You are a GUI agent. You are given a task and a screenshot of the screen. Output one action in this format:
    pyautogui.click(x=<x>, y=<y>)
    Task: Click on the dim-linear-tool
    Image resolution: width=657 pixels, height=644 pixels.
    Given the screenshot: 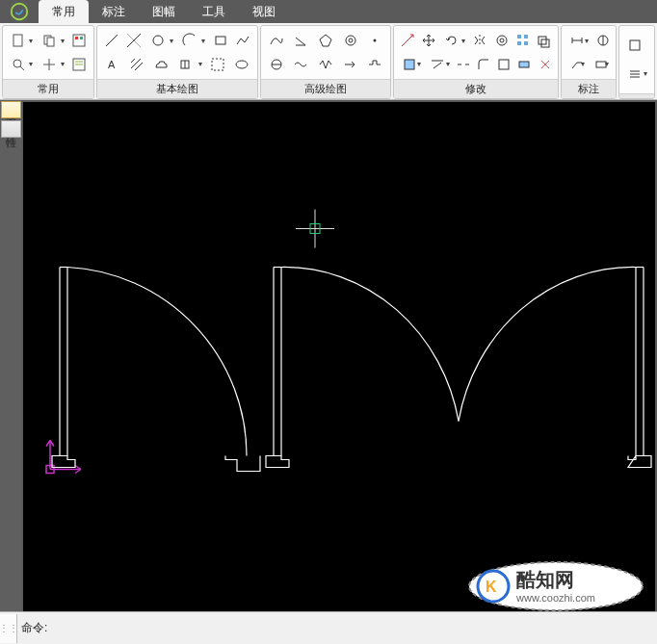 What is the action you would take?
    pyautogui.click(x=578, y=40)
    